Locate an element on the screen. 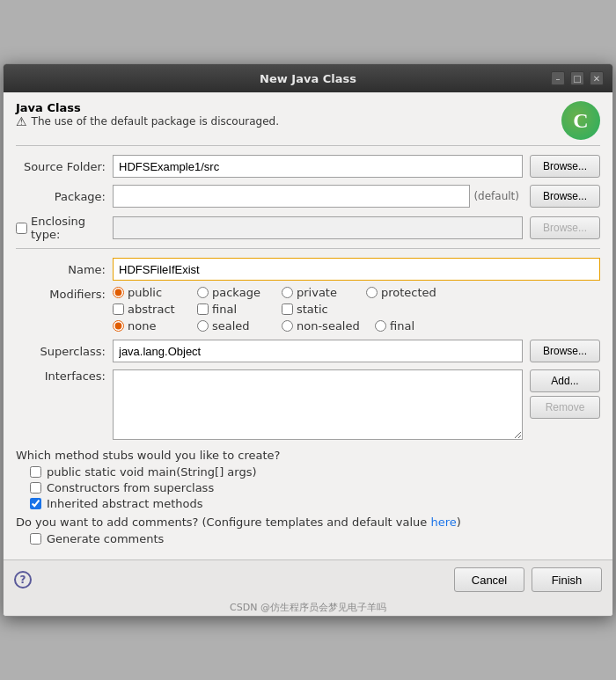 The height and width of the screenshot is (680, 616). checkbox-abstract is located at coordinates (118, 310).